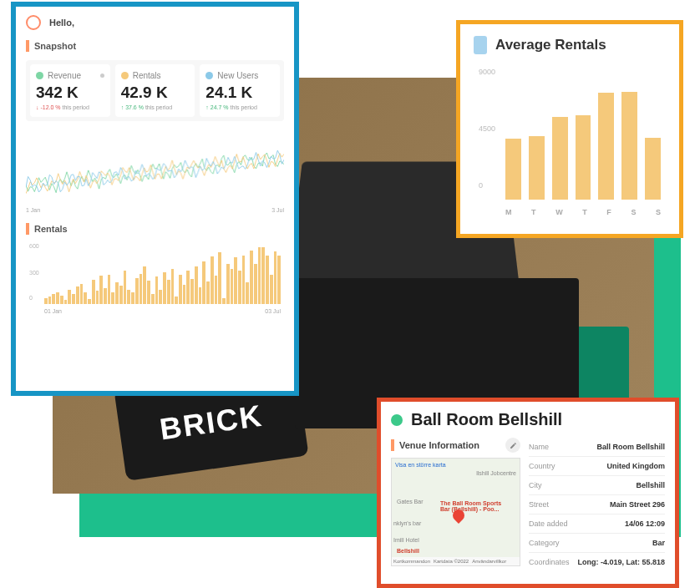 This screenshot has width=700, height=588. What do you see at coordinates (33, 23) in the screenshot?
I see `avatar` at bounding box center [33, 23].